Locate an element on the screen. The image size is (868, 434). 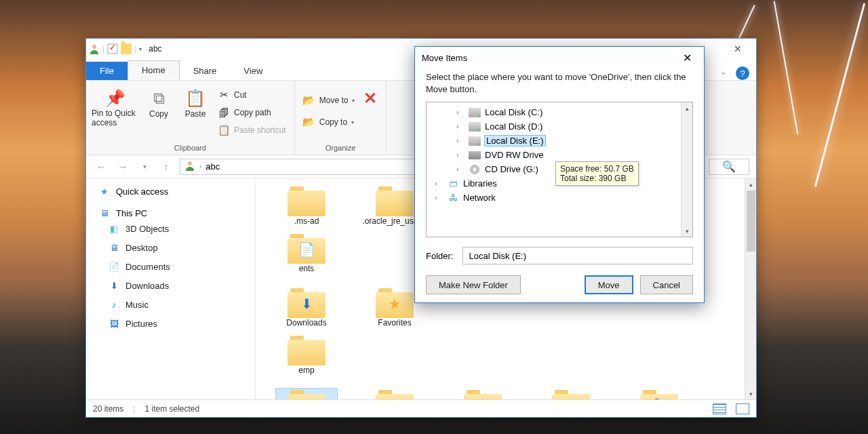
folder-icon: ☁ is located at coordinates (307, 394).